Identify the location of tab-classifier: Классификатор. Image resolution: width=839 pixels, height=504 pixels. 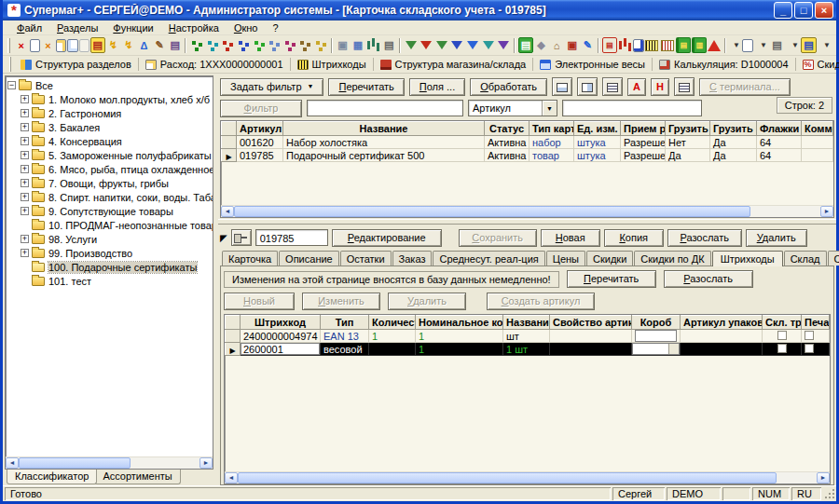
(52, 477).